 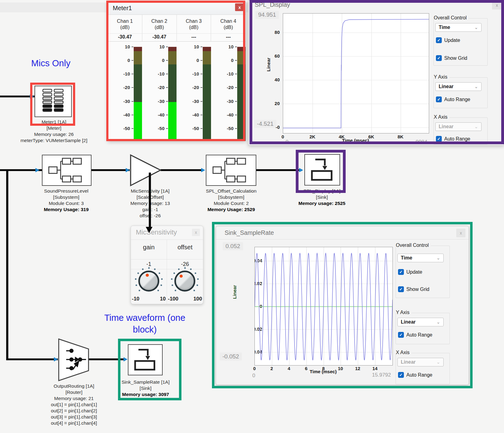 What do you see at coordinates (146, 170) in the screenshot?
I see `micsensitivity-gain-block` at bounding box center [146, 170].